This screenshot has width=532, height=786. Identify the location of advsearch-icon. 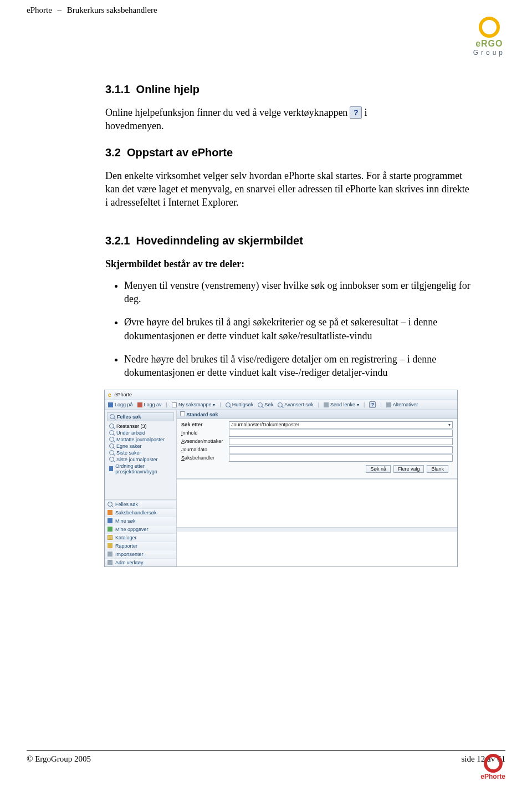
(280, 405).